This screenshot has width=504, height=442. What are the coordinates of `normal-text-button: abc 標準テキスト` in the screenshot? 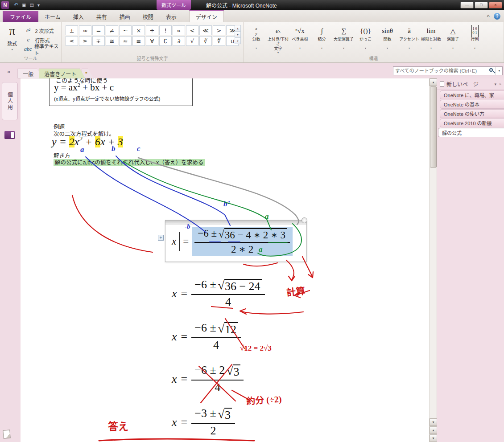 It's located at (42, 49).